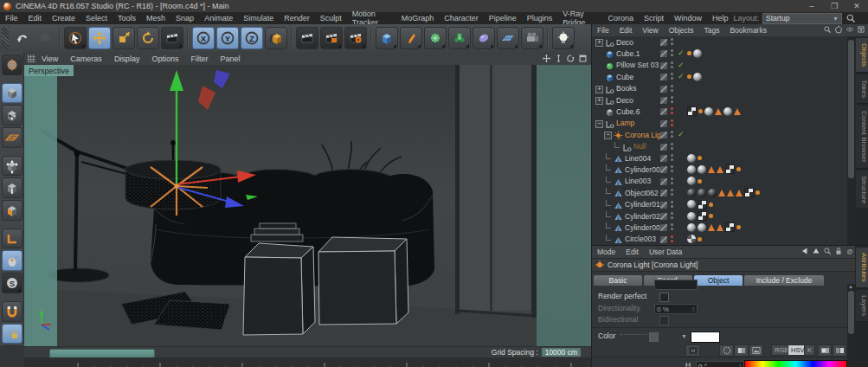 This screenshot has width=868, height=367. I want to click on object-name: Line003, so click(638, 181).